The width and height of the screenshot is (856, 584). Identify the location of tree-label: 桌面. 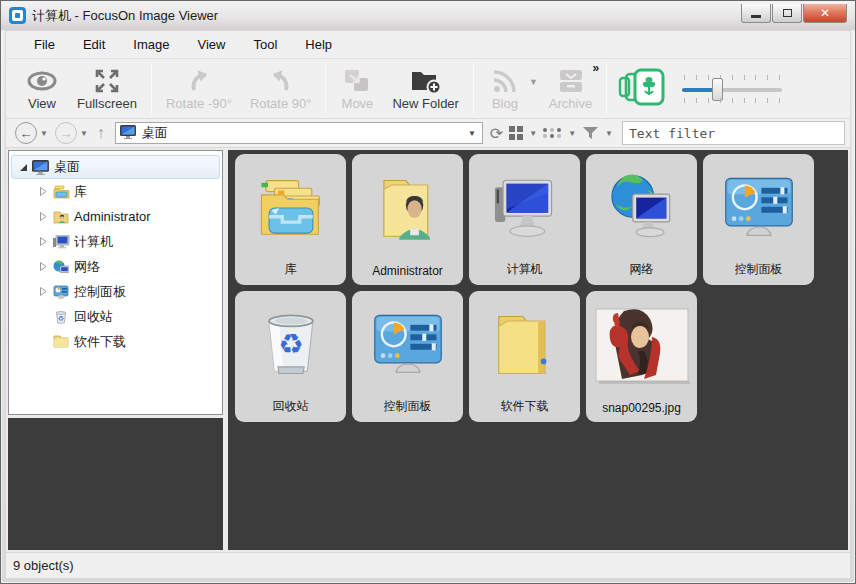
(67, 167).